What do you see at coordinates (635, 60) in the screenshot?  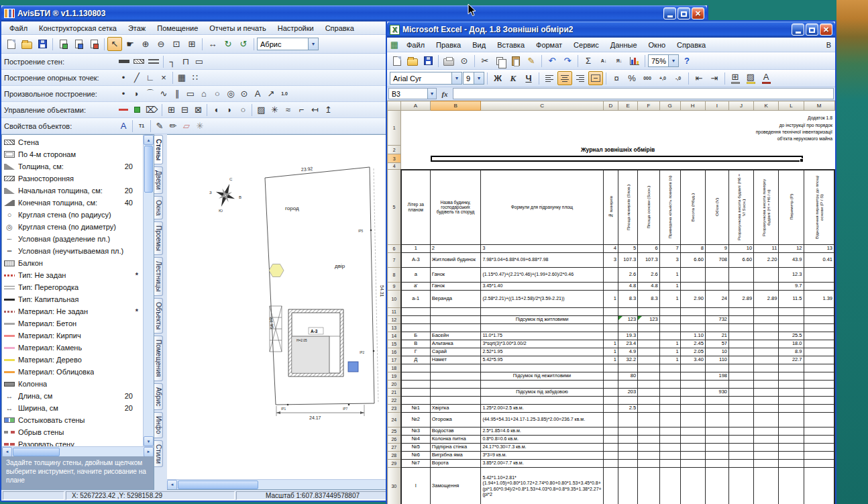 I see `chart-wizard-button` at bounding box center [635, 60].